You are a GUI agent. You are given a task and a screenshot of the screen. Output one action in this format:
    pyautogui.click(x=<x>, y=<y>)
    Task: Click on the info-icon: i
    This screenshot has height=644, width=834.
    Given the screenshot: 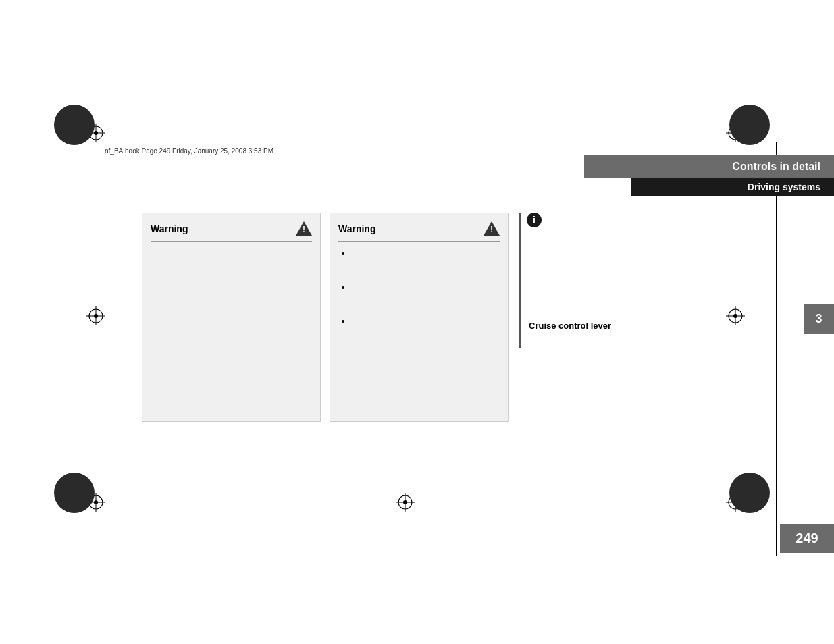 What is the action you would take?
    pyautogui.click(x=534, y=220)
    